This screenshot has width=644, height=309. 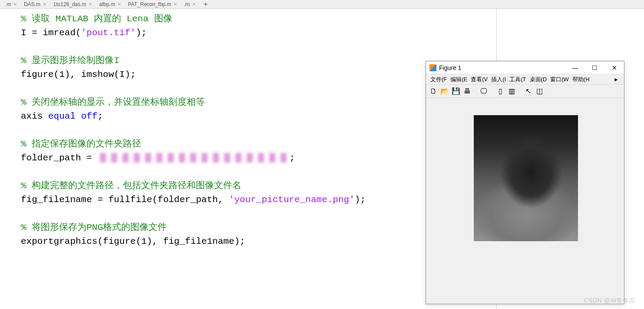 I want to click on rotate-button: ▯, so click(x=500, y=91).